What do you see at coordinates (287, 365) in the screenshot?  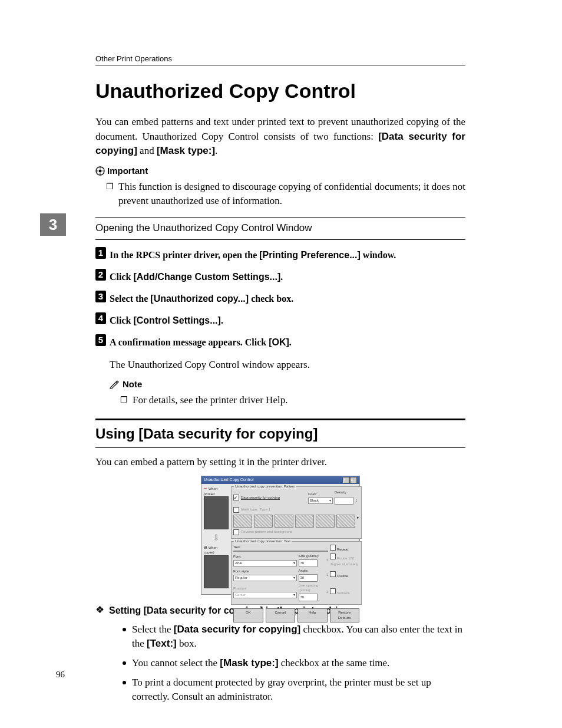 I see `step-5-result: The Unauthorized Copy Control window app…` at bounding box center [287, 365].